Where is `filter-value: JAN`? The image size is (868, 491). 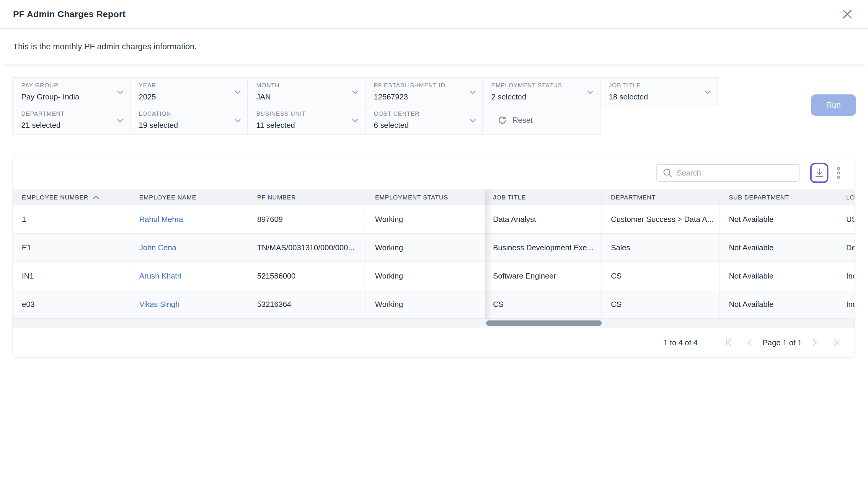
filter-value: JAN is located at coordinates (303, 97).